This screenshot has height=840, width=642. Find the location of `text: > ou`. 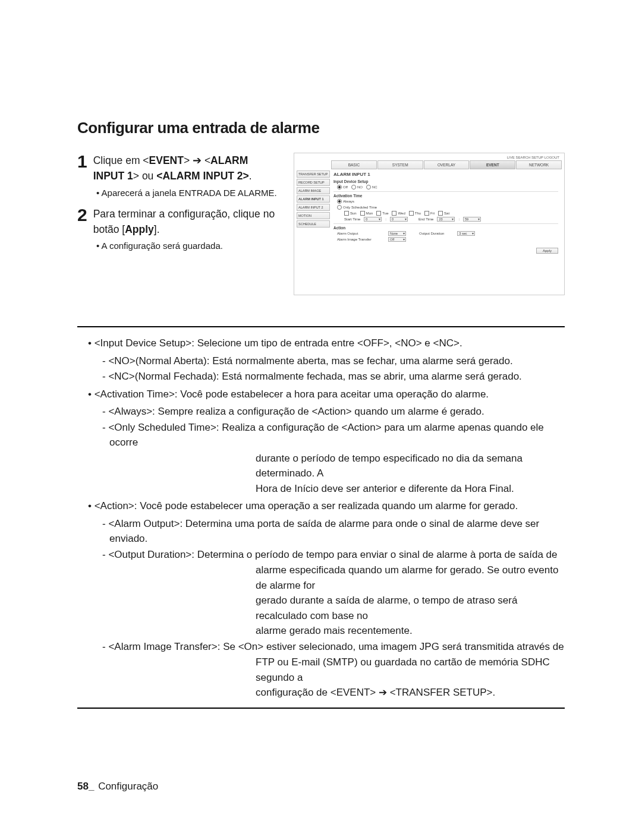

text: > ou is located at coordinates (145, 176).